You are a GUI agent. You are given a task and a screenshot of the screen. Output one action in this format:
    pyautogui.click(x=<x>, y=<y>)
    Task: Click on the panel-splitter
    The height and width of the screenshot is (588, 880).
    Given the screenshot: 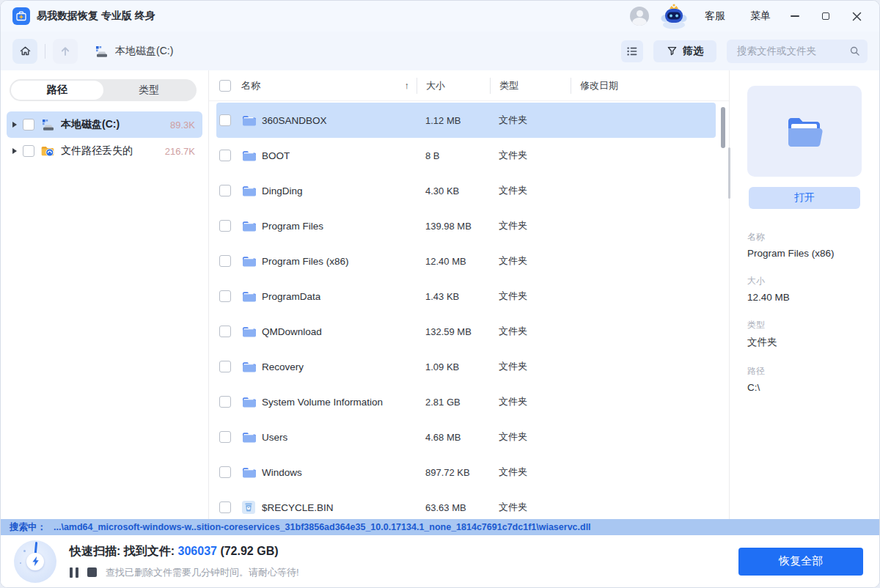 What is the action you would take?
    pyautogui.click(x=729, y=173)
    